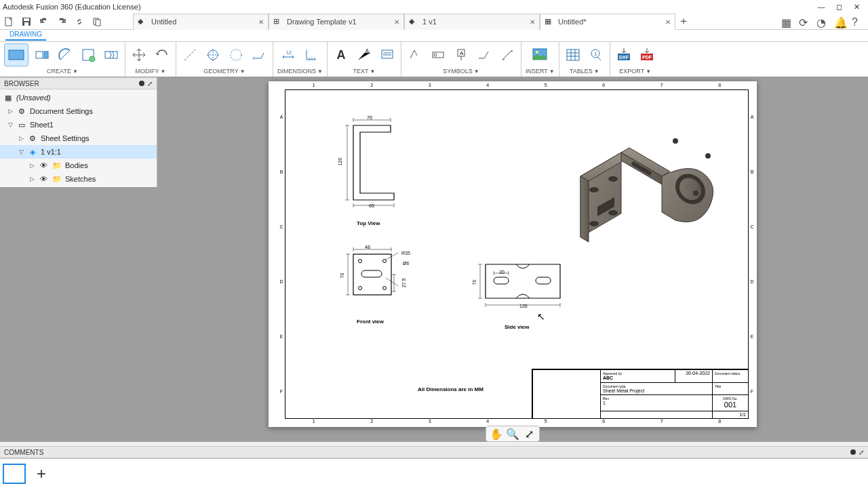  Describe the element at coordinates (434, 452) in the screenshot. I see `comments-header: COMMENTS⤢` at that location.